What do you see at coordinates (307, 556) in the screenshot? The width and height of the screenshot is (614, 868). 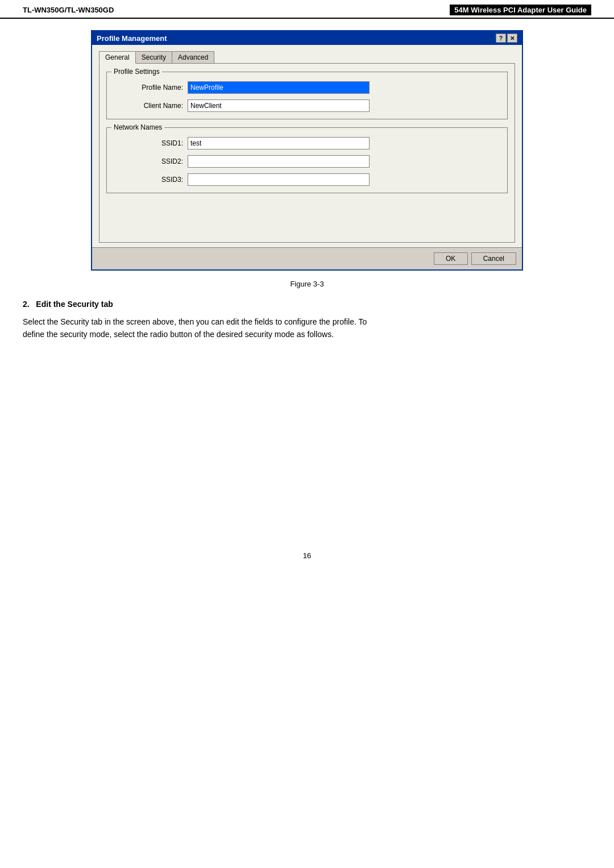 I see `page-number: 16` at bounding box center [307, 556].